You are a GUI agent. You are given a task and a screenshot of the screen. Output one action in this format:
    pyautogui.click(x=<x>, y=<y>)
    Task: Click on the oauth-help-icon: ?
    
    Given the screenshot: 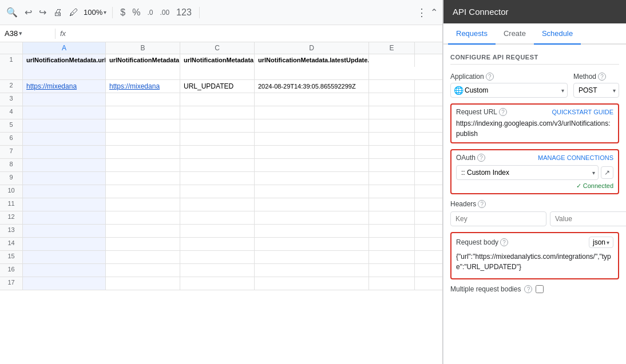 What is the action you would take?
    pyautogui.click(x=481, y=158)
    